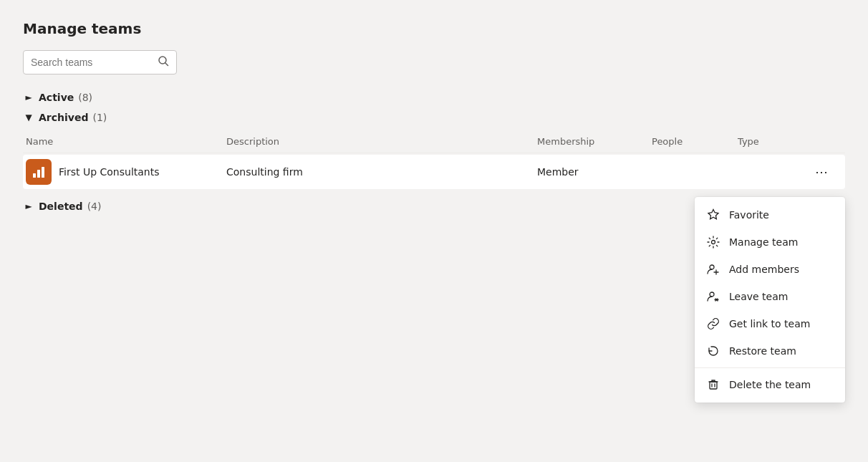 The width and height of the screenshot is (868, 462). What do you see at coordinates (85, 97) in the screenshot?
I see `active-section-count: (8)` at bounding box center [85, 97].